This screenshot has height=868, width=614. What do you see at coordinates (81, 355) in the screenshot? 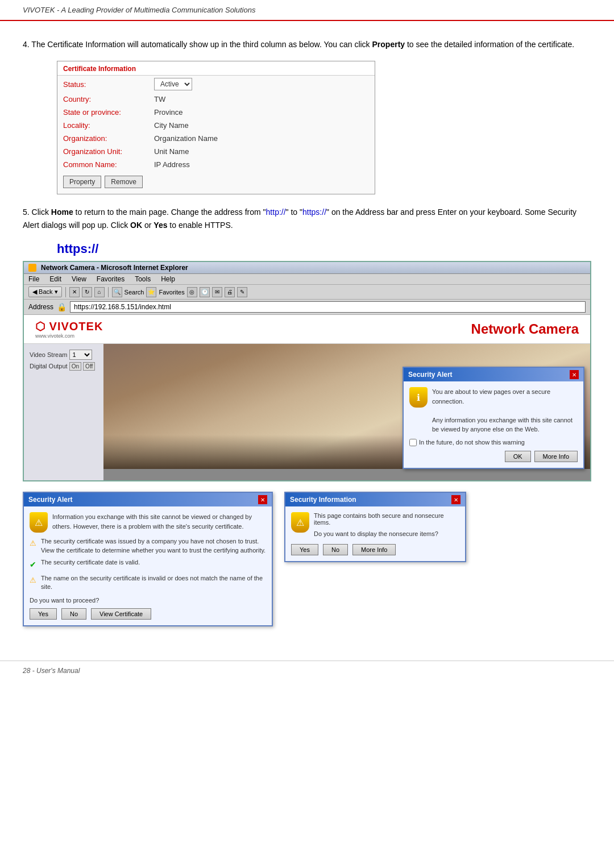
I see `video-stream-select: 1` at bounding box center [81, 355].